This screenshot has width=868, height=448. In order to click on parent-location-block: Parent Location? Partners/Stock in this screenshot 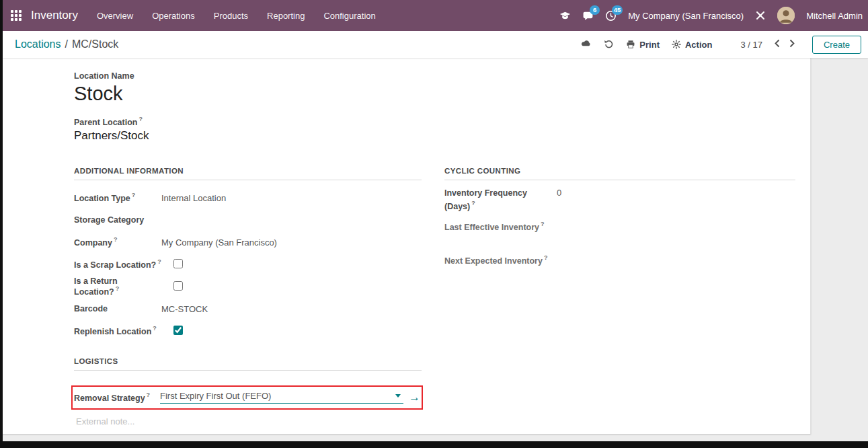, I will do `click(434, 129)`.